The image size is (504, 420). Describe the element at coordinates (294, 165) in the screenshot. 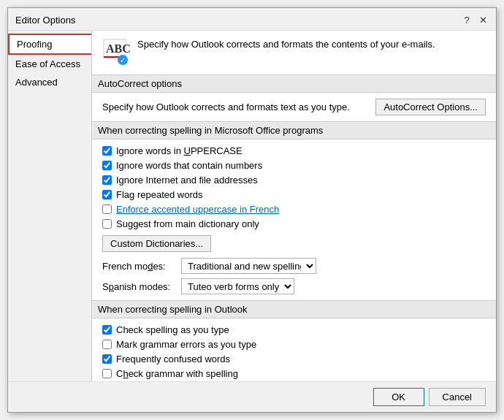

I see `checkbox-ignore-numbers: Ignore words that contain numbers` at that location.